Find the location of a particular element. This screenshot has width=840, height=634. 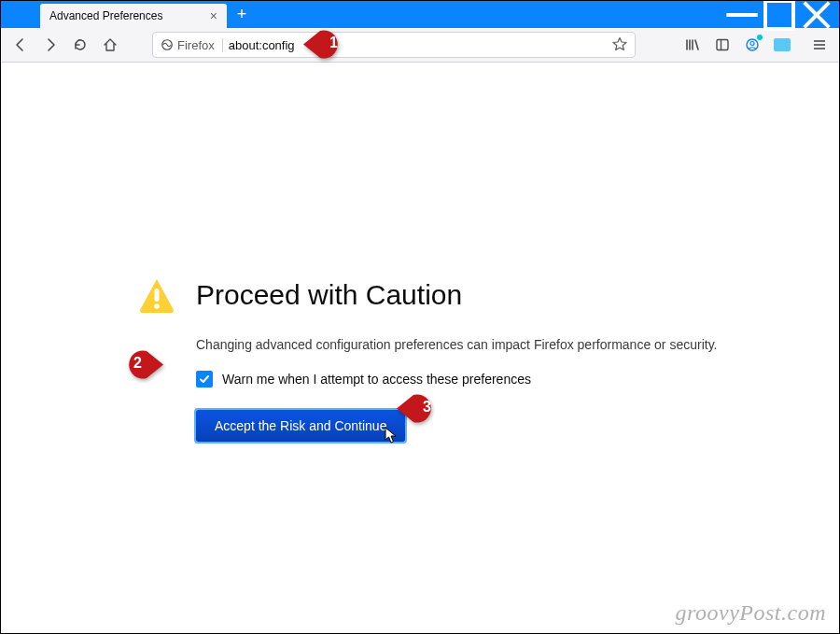

reload-button is located at coordinates (80, 45).